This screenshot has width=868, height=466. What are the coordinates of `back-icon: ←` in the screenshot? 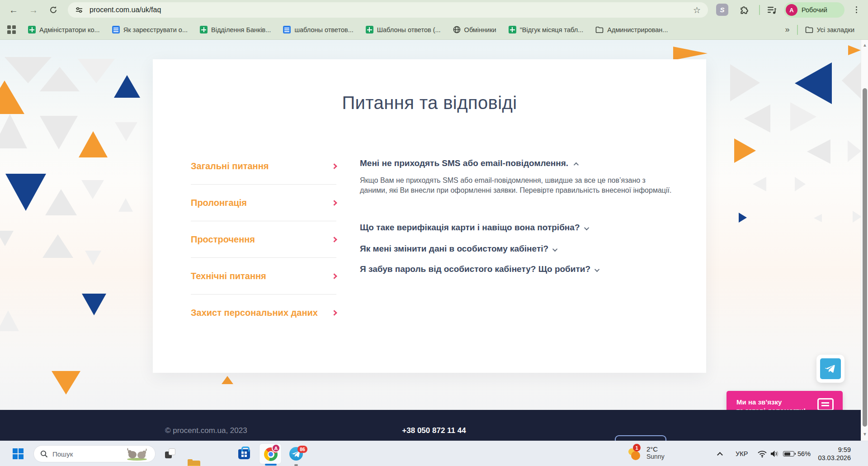 It's located at (14, 10).